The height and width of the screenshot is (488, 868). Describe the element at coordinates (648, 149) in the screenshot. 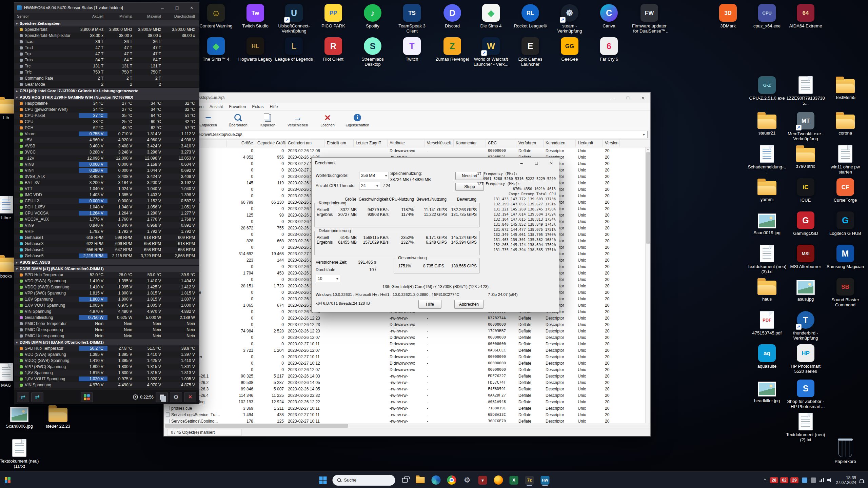

I see `scroll-up-icon: ▴` at that location.